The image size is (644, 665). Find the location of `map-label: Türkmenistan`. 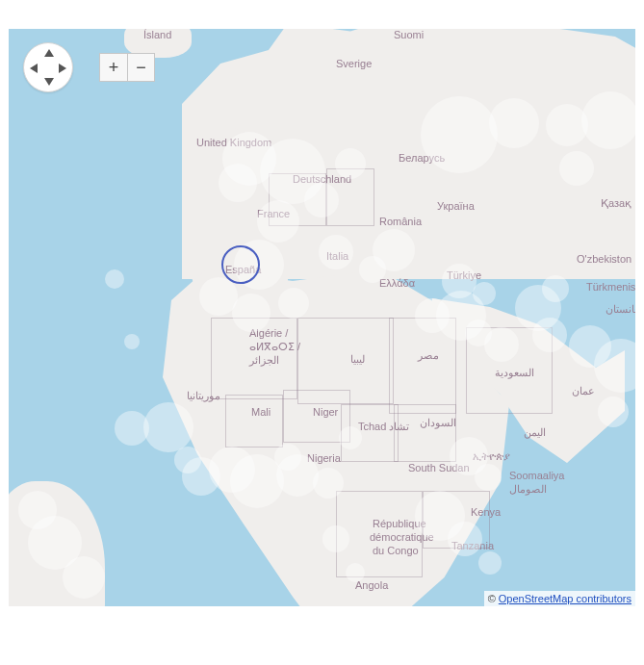

map-label: Türkmenistan is located at coordinates (610, 287).